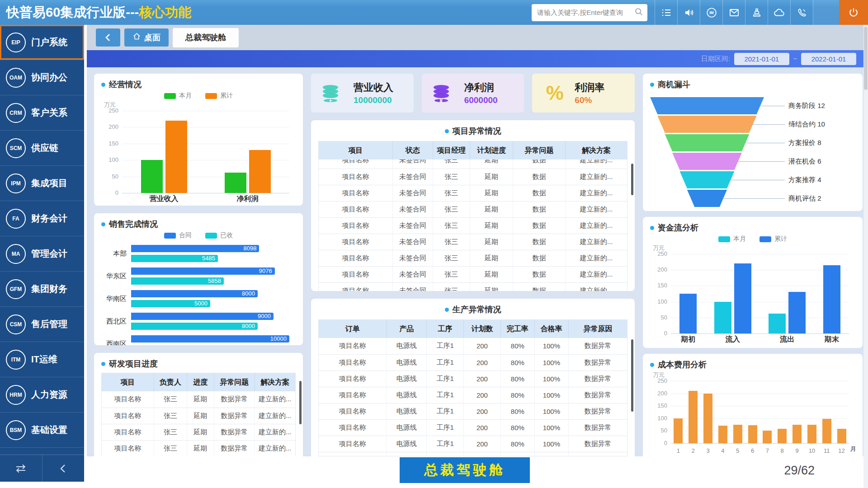 The height and width of the screenshot is (488, 868). Describe the element at coordinates (743, 298) in the screenshot. I see `bar-流入-累计` at that location.